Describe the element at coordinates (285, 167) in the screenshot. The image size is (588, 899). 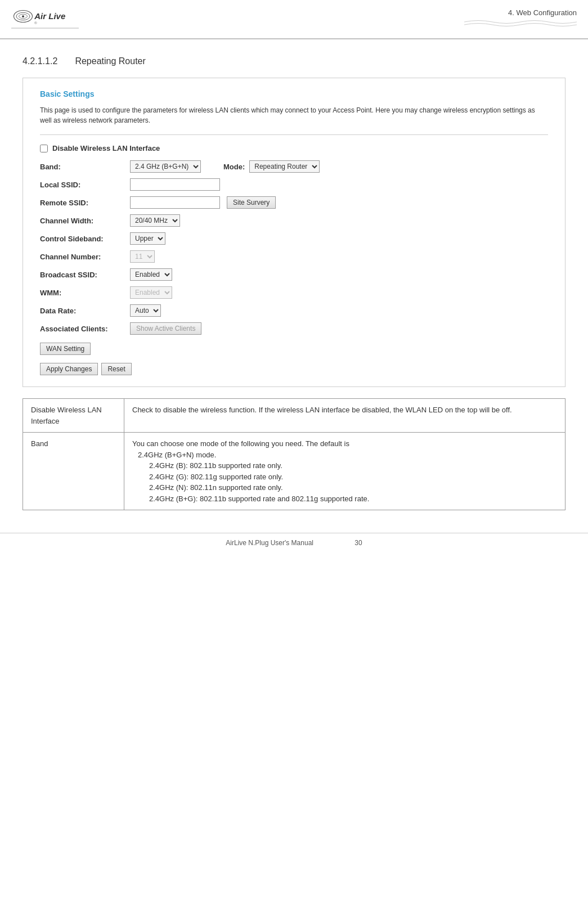
I see `mode-select: Repeating Router` at that location.